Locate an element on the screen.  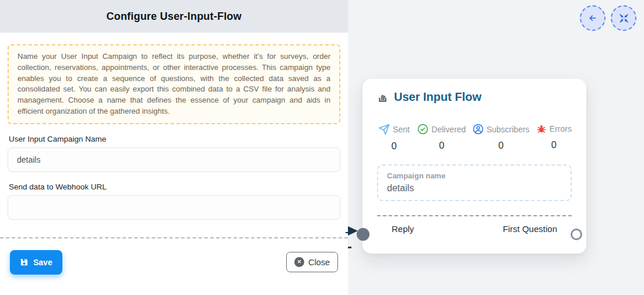
stat-subscribers: Subscribers 0 is located at coordinates (501, 138).